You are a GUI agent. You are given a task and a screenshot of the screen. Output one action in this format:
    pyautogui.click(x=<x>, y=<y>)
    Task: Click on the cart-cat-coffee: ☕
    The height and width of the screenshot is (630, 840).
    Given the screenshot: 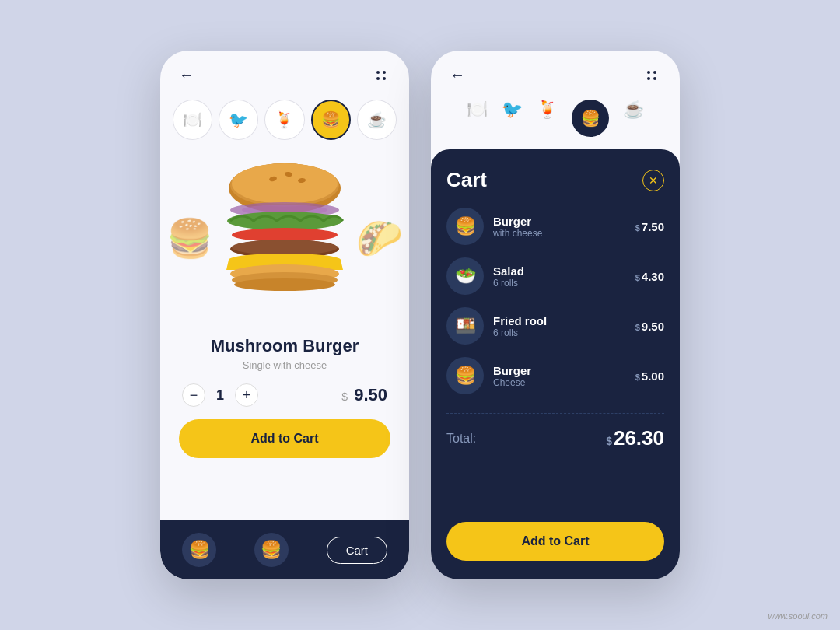 What is the action you would take?
    pyautogui.click(x=633, y=118)
    